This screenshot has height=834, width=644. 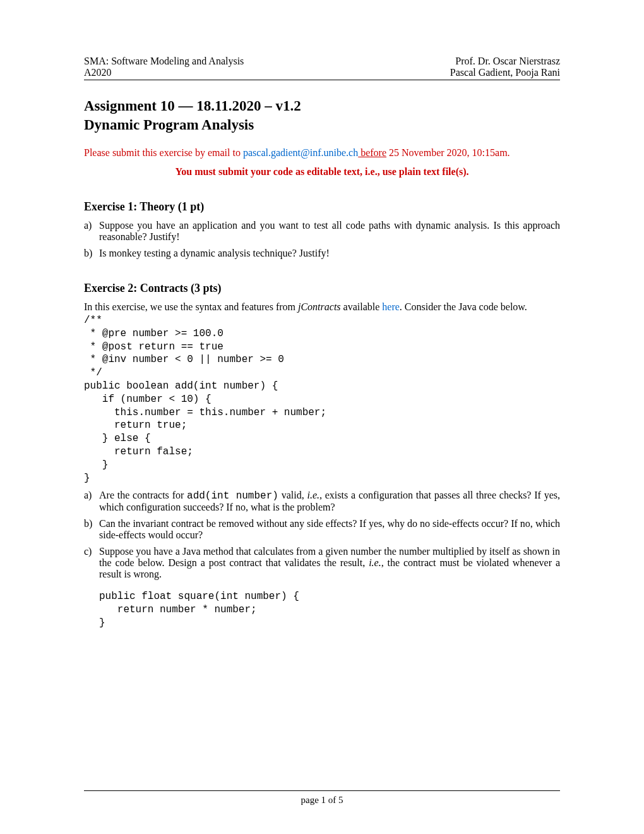 What do you see at coordinates (362, 307) in the screenshot?
I see `intro-part2: available` at bounding box center [362, 307].